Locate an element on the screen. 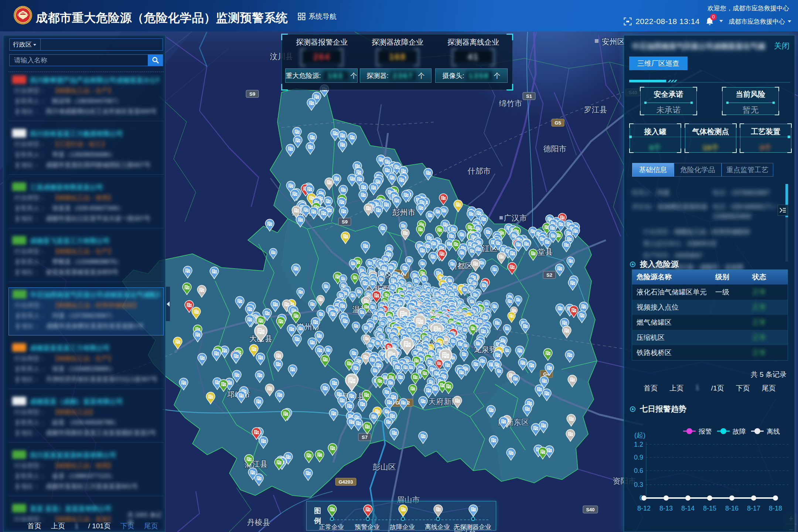  svg-text: 德阳市 is located at coordinates (555, 149).